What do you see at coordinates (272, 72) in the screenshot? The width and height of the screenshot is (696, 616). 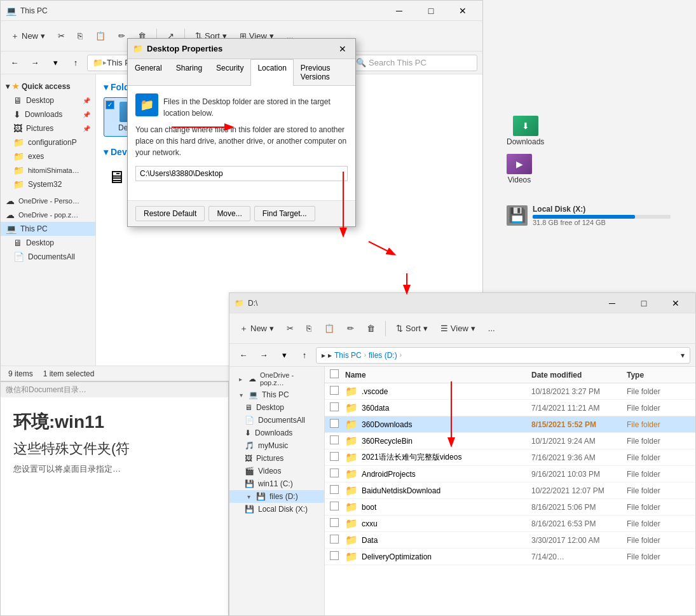 I see `tab-location: Location` at bounding box center [272, 72].